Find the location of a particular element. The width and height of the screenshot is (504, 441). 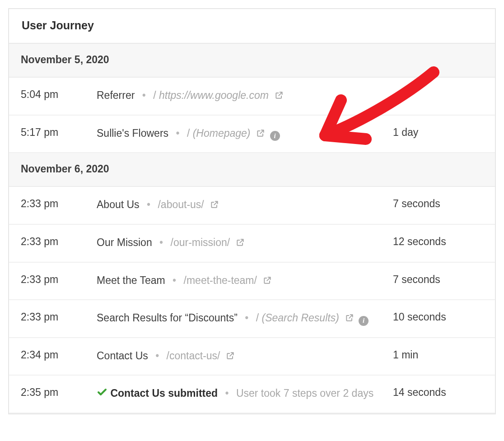

date-header: November 5, 2020 is located at coordinates (252, 60).